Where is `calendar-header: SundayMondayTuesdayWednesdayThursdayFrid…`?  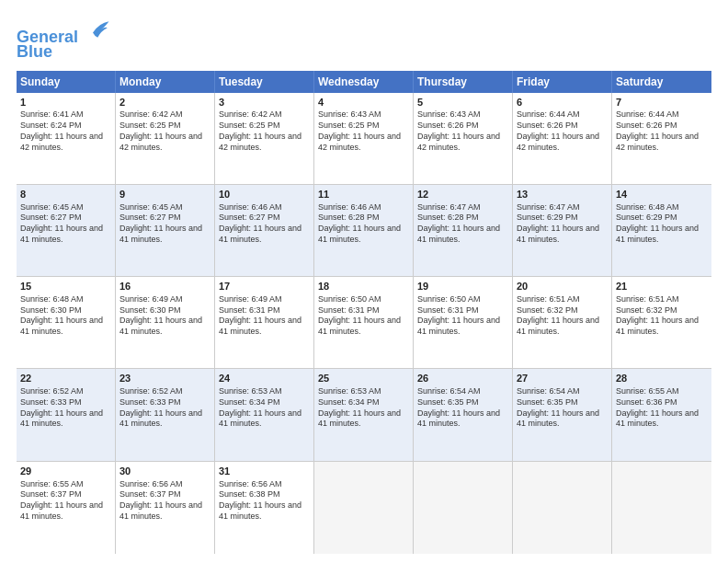
calendar-header: SundayMondayTuesdayWednesdayThursdayFrid… is located at coordinates (364, 82).